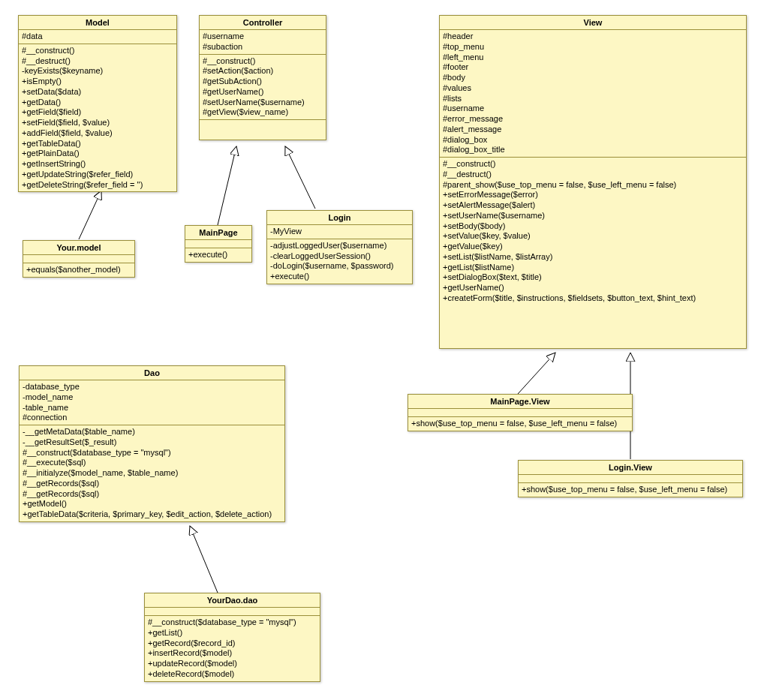 Image resolution: width=764 pixels, height=700 pixels. Describe the element at coordinates (630, 479) in the screenshot. I see `class-login-view: Login.View +show($use_top_menu = false, …` at that location.